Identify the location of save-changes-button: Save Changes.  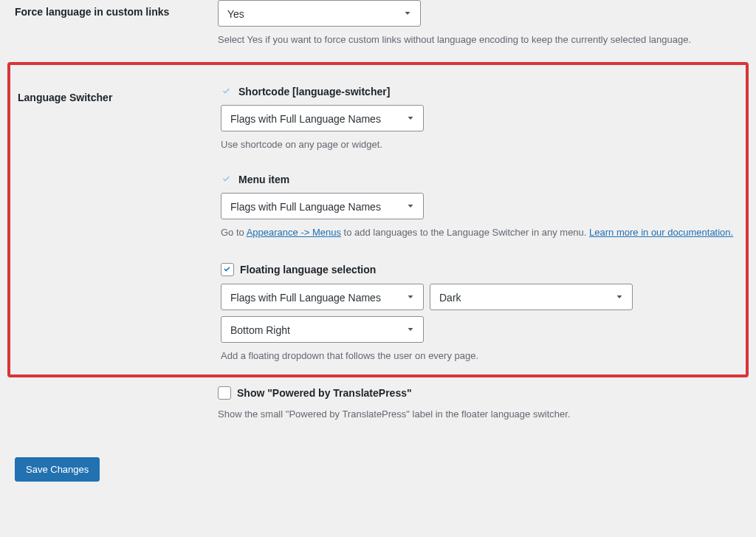
(58, 470).